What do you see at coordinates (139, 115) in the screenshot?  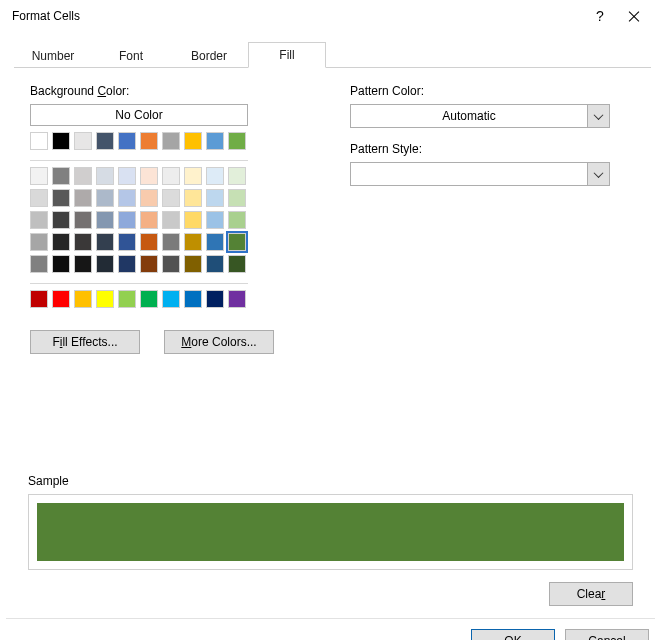 I see `no-color-button: No Color` at bounding box center [139, 115].